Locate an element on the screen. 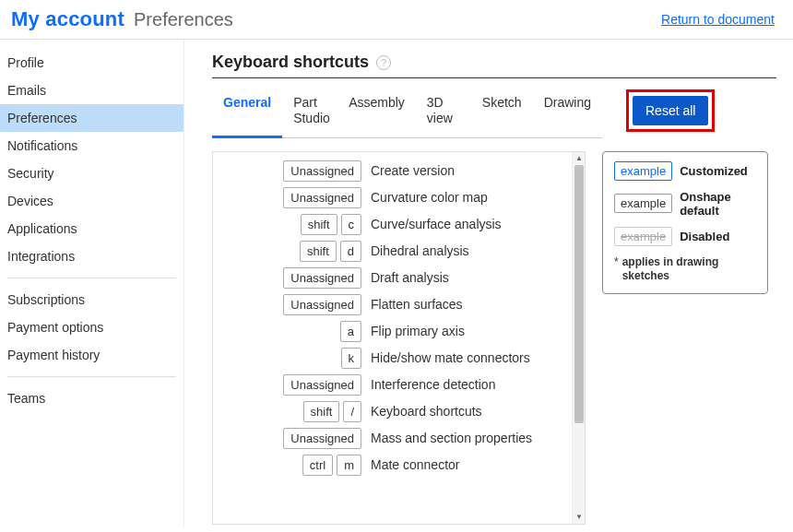 The height and width of the screenshot is (532, 793). scroll-down-icon: ▼ is located at coordinates (579, 517).